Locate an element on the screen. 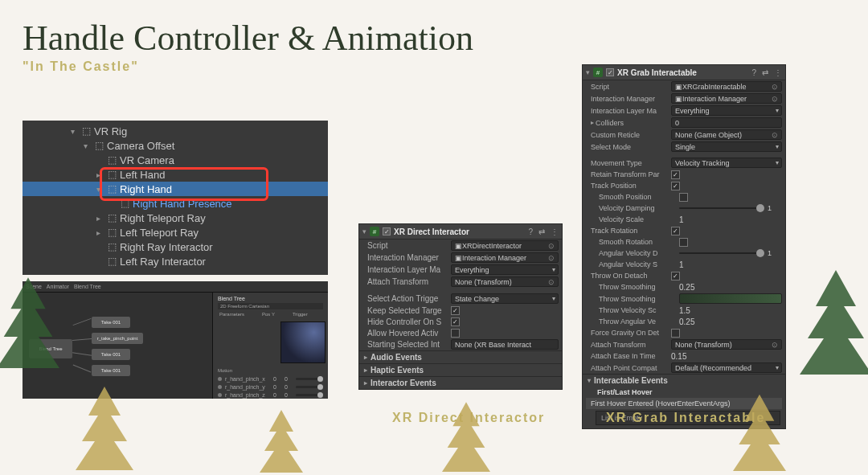  motion-row: r_hand_pinch_z00 is located at coordinates (270, 395).